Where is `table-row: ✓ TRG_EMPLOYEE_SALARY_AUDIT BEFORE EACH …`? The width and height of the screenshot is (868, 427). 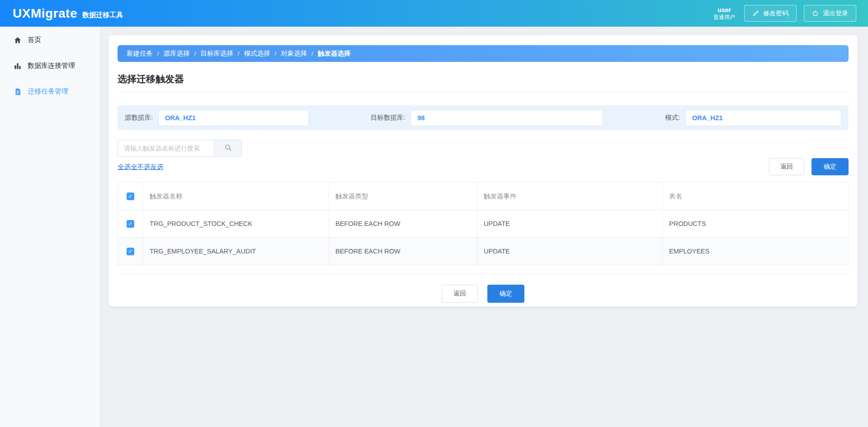 table-row: ✓ TRG_EMPLOYEE_SALARY_AUDIT BEFORE EACH … is located at coordinates (483, 251).